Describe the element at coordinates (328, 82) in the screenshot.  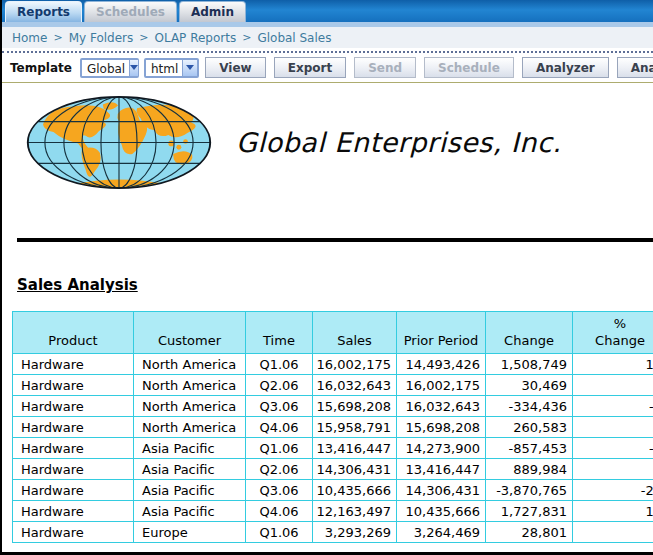
I see `toolbar-divider` at that location.